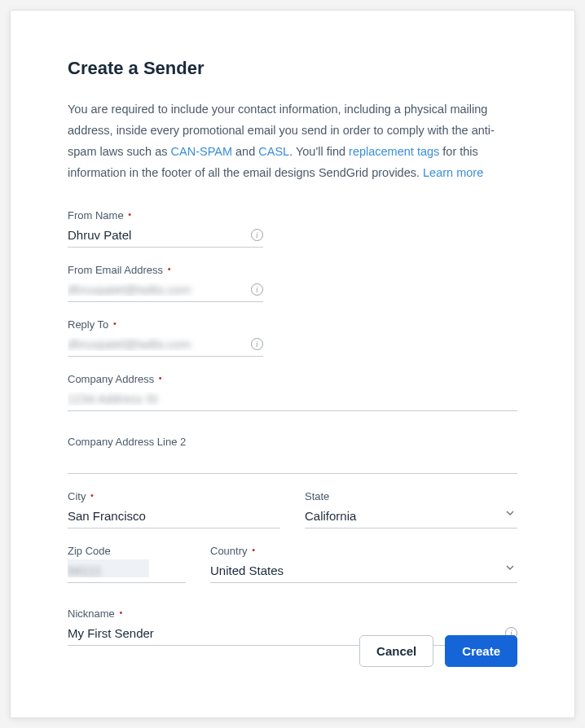 Image resolution: width=585 pixels, height=728 pixels. What do you see at coordinates (127, 564) in the screenshot?
I see `zip-field: Zip Code` at bounding box center [127, 564].